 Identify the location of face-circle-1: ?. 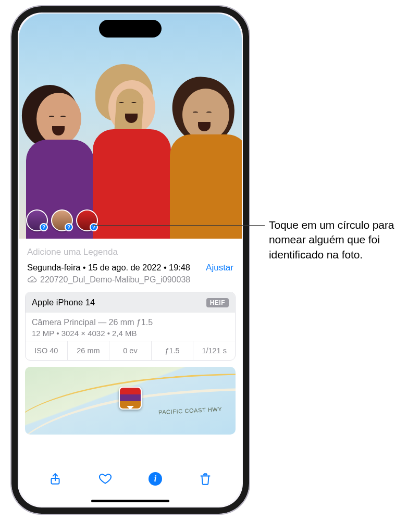
(37, 220).